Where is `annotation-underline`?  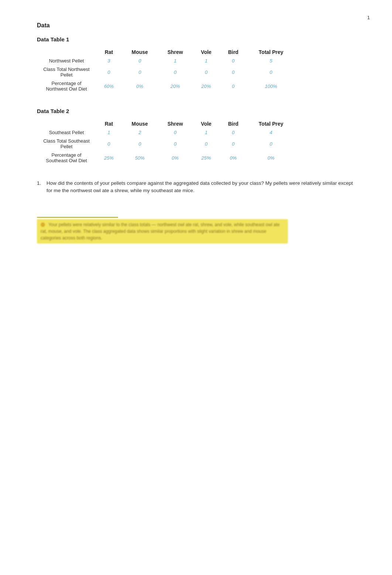
annotation-underline is located at coordinates (78, 217).